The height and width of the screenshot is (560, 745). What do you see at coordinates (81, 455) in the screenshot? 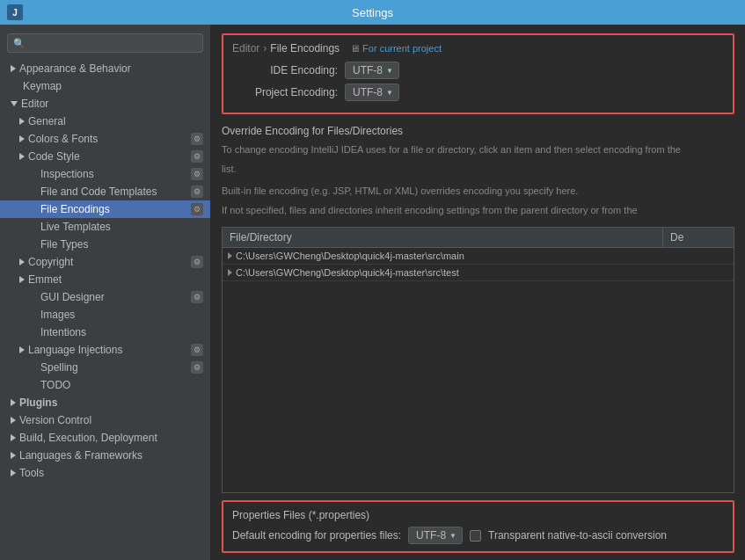
I see `sidebar-item-label: Languages & Frameworks` at bounding box center [81, 455].